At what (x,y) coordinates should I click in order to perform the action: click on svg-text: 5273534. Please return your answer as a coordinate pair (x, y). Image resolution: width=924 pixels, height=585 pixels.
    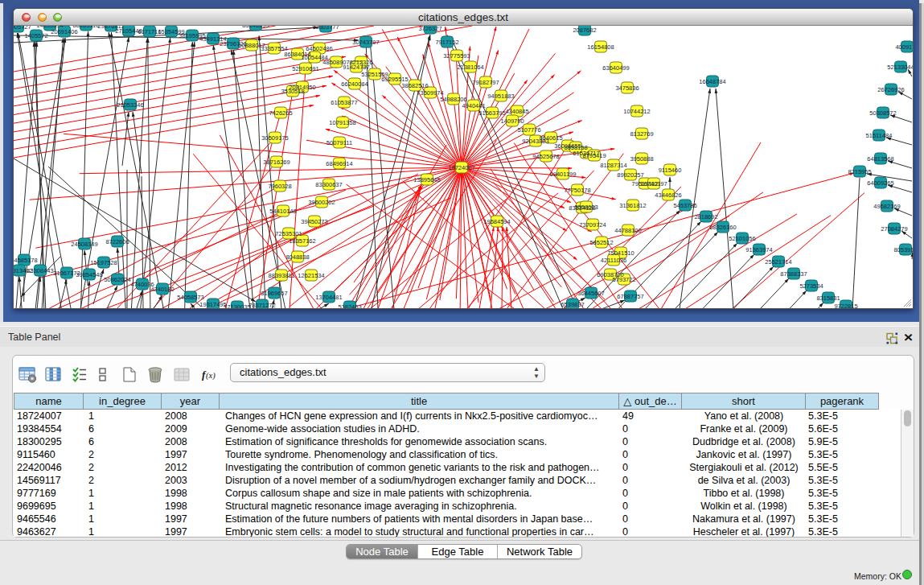
    Looking at the image, I should click on (811, 286).